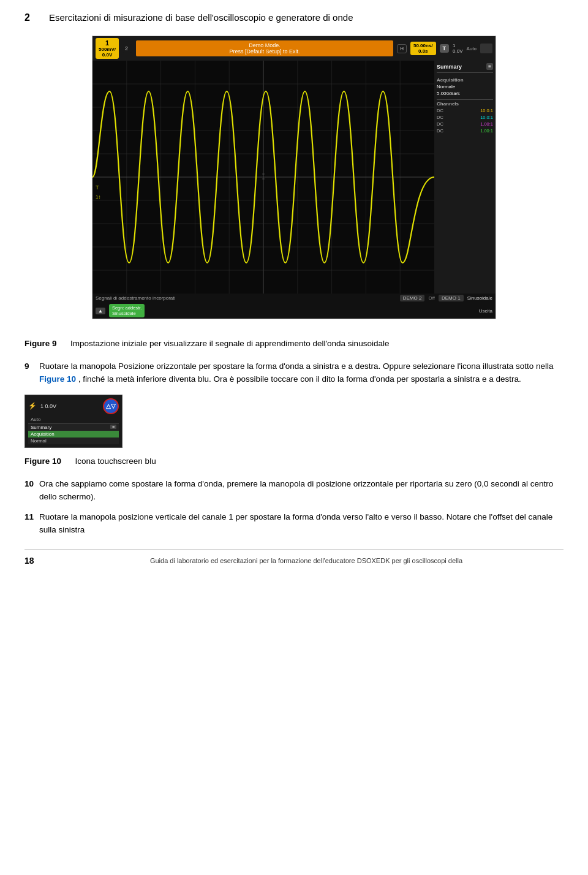  What do you see at coordinates (39, 441) in the screenshot?
I see `fig10-normal-label: Normal` at bounding box center [39, 441].